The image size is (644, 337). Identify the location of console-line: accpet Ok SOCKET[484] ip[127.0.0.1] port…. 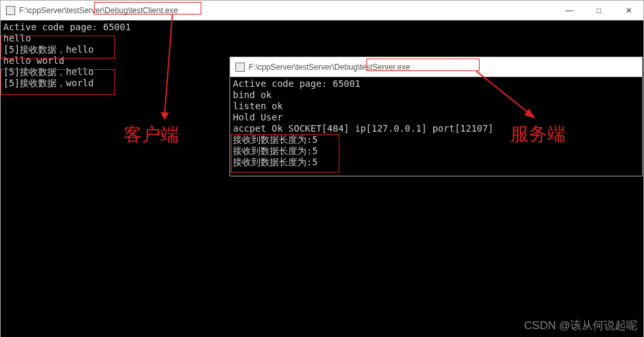
(363, 128).